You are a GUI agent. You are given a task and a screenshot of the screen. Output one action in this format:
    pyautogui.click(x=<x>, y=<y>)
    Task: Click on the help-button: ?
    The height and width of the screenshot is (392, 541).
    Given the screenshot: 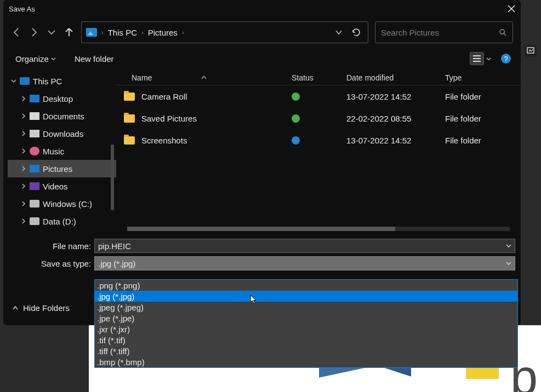 What is the action you would take?
    pyautogui.click(x=506, y=59)
    